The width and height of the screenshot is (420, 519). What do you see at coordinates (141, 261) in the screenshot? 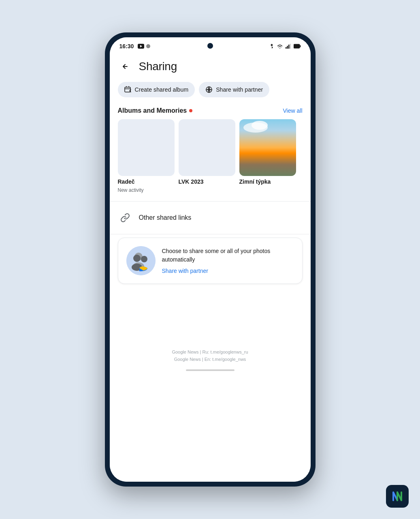
I see `partner-avatar-illustration` at bounding box center [141, 261].